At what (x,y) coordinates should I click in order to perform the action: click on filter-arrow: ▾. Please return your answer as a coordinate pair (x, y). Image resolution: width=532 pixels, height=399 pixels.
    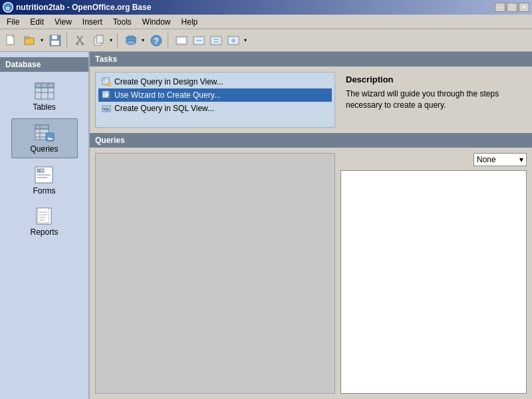
    Looking at the image, I should click on (521, 160).